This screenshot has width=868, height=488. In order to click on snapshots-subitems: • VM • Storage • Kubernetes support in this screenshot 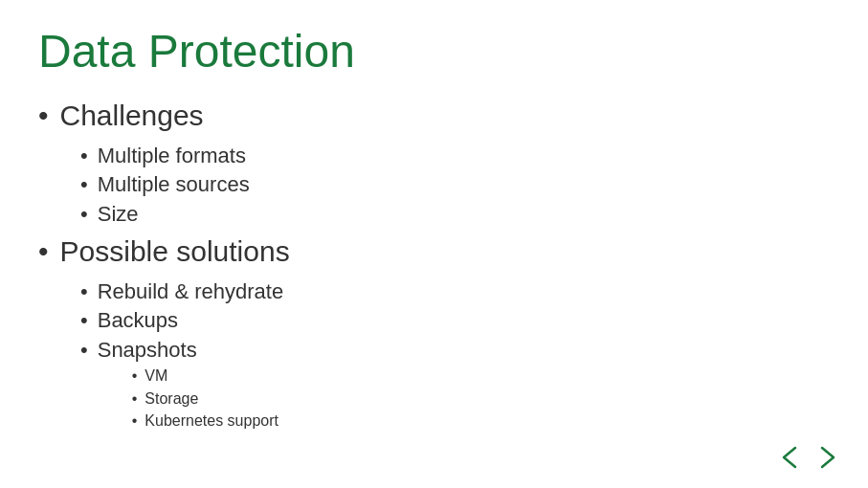, I will do `click(205, 398)`.